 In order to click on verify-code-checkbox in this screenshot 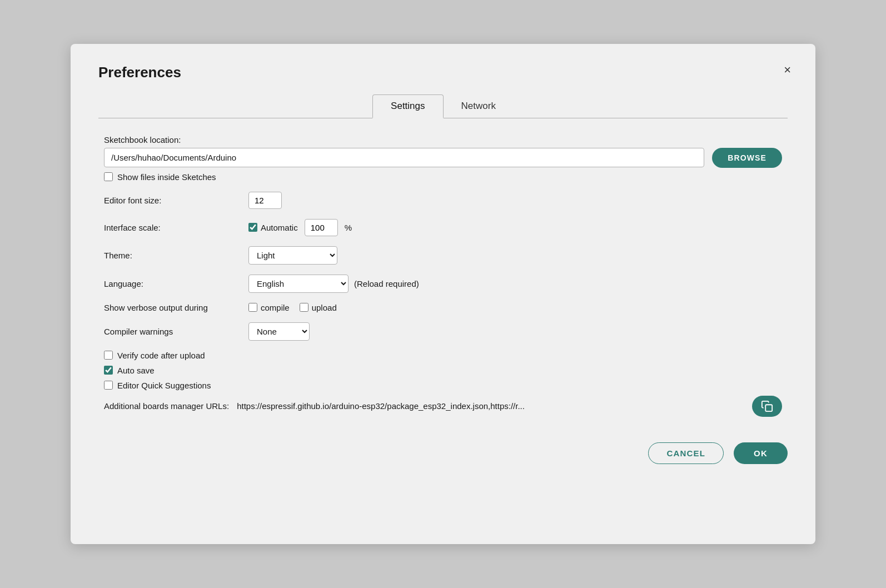, I will do `click(108, 355)`.